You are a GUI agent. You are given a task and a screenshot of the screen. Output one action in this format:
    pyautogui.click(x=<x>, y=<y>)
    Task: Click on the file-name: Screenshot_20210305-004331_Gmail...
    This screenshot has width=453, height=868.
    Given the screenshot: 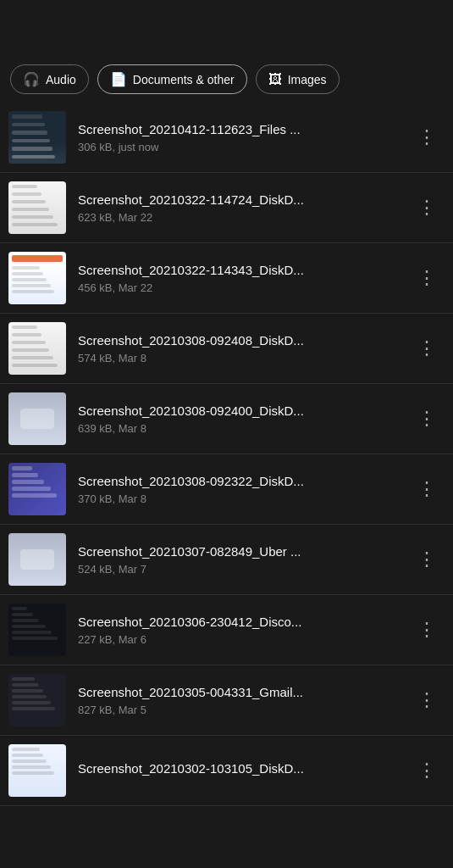 What is the action you would take?
    pyautogui.click(x=246, y=692)
    